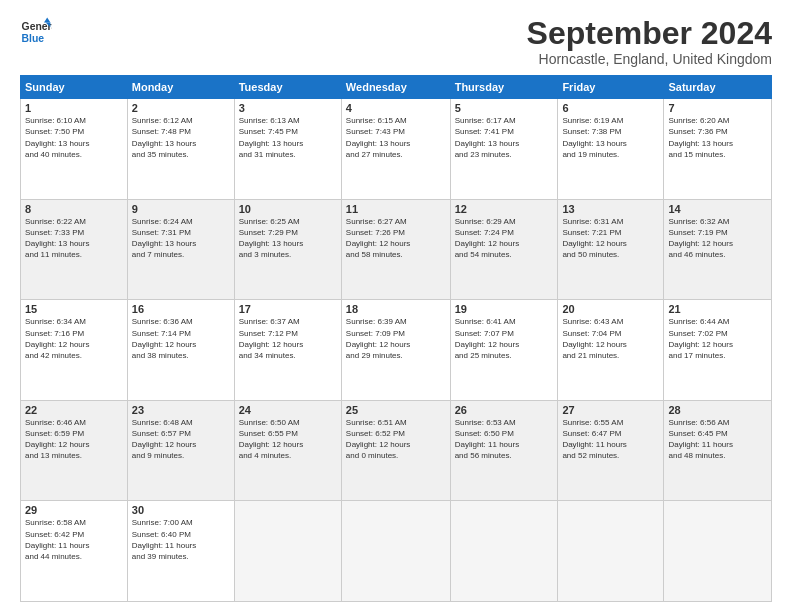  What do you see at coordinates (74, 209) in the screenshot?
I see `day-number: 8` at bounding box center [74, 209].